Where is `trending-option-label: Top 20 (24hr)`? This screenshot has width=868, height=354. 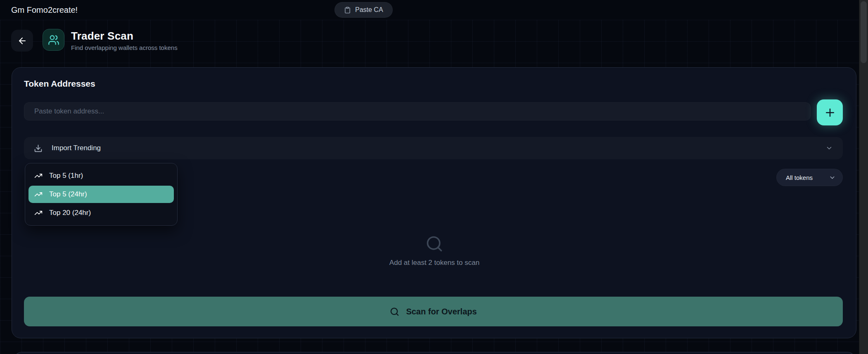 trending-option-label: Top 20 (24hr) is located at coordinates (70, 213).